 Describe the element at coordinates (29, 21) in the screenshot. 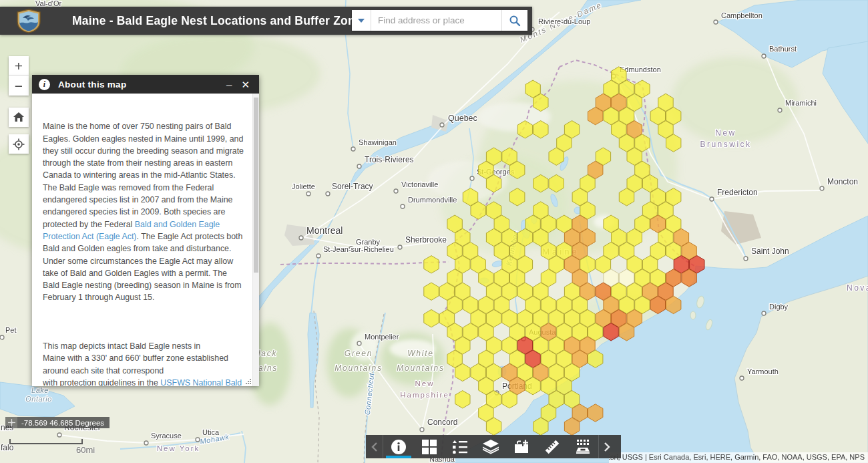

I see `usfws-logo` at that location.